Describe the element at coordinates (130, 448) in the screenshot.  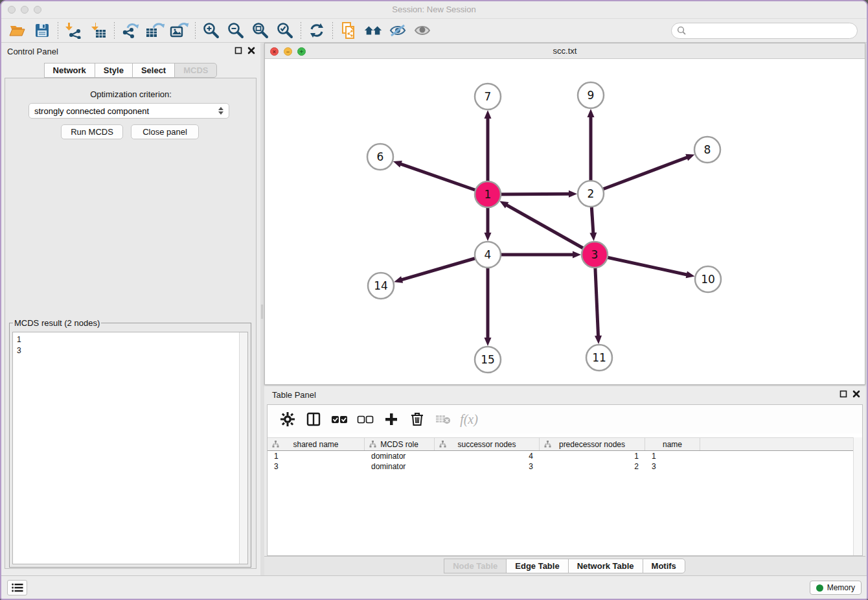
I see `mcds-result-area: 13` at that location.